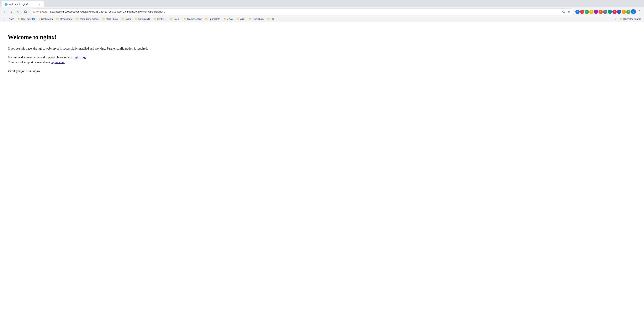 This screenshot has height=315, width=644. What do you see at coordinates (566, 12) in the screenshot?
I see `address-bar-icons` at bounding box center [566, 12].